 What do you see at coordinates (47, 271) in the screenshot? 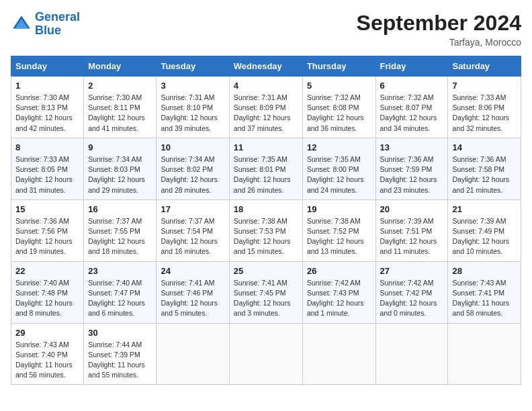
I see `day-number: 22` at bounding box center [47, 271].